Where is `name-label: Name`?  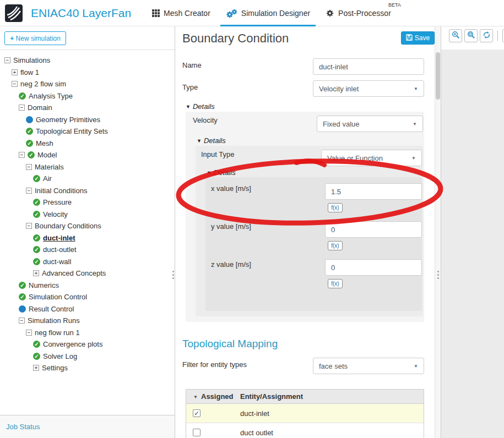 name-label: Name is located at coordinates (192, 65).